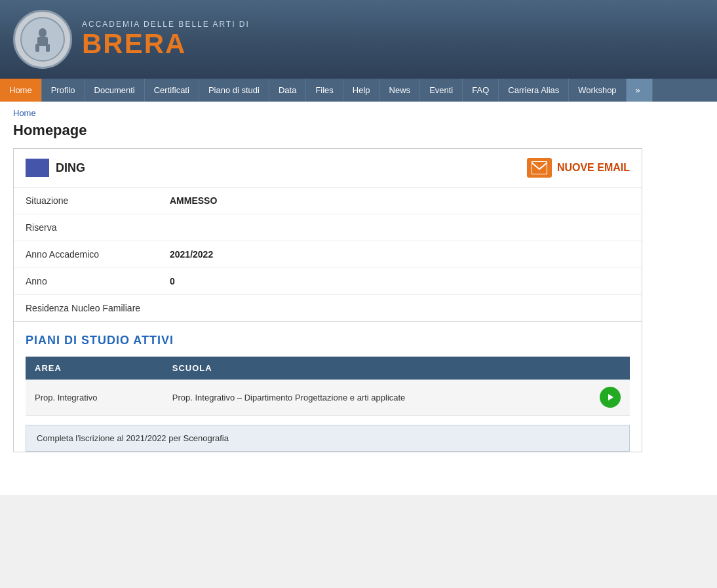  What do you see at coordinates (94, 397) in the screenshot?
I see `cell-area: Prop. Integrativo` at bounding box center [94, 397].